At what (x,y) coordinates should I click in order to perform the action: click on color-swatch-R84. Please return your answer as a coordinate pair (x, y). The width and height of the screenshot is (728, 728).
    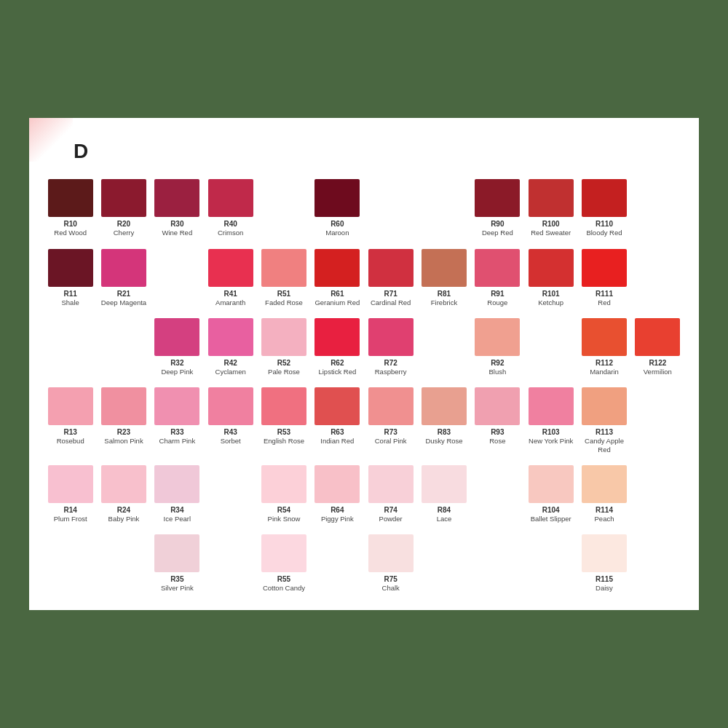
    Looking at the image, I should click on (444, 484).